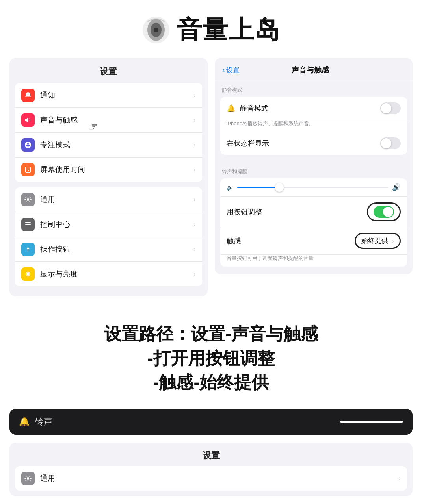  I want to click on shengyin-icon, so click(28, 120).